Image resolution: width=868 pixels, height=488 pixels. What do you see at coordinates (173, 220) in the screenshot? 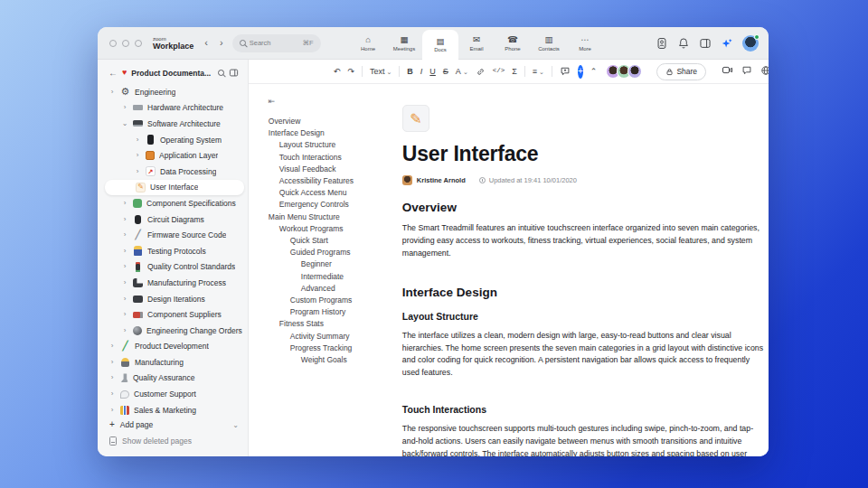
I see `sidebar-item-circuit-diagrams: › Circuit Diagrams` at bounding box center [173, 220].